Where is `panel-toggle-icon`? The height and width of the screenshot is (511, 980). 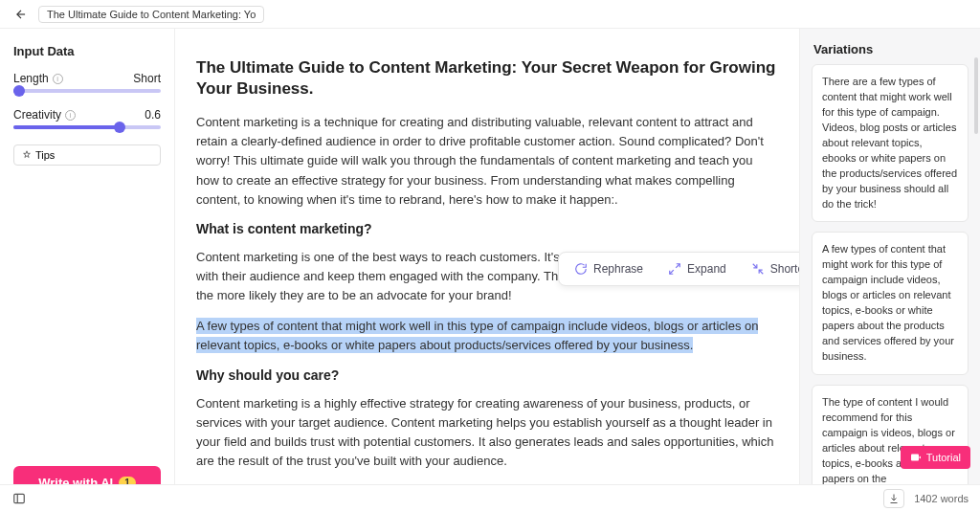 panel-toggle-icon is located at coordinates (19, 499).